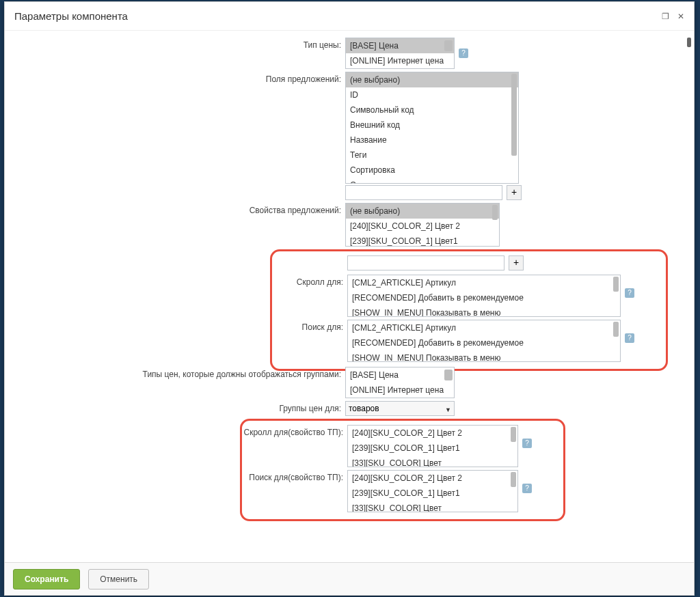  Describe the element at coordinates (399, 446) in the screenshot. I see `row-scroll-tp: Скролл для(свойство ТП): [240][SKU_COLOR…` at that location.